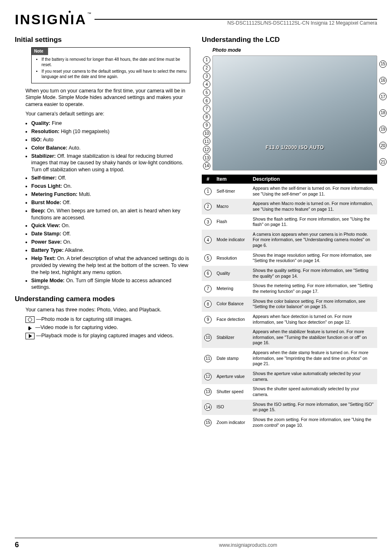  Describe the element at coordinates (111, 131) in the screenshot. I see `setting-item: Resolution: High (10 megapixels)` at that location.